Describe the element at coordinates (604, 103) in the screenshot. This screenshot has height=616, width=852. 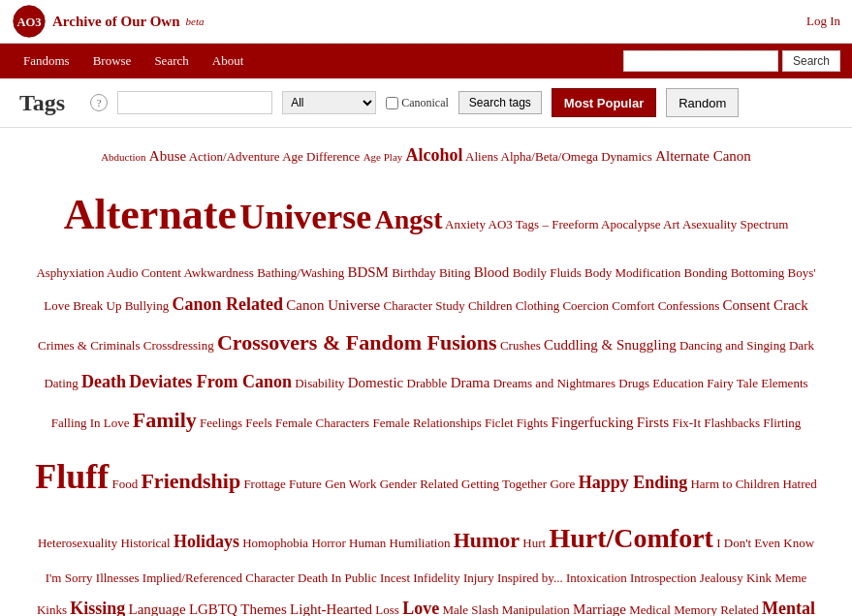
I see `most-popular-button: Most Popular` at that location.